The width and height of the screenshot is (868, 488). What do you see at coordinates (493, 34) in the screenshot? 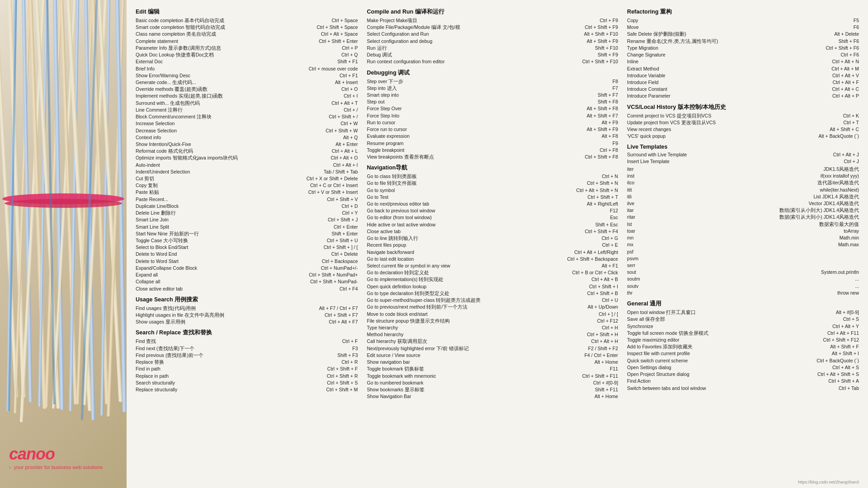
I see `shortcut-select-run: Select Configuration and RunAlt + Shift …` at bounding box center [493, 34].